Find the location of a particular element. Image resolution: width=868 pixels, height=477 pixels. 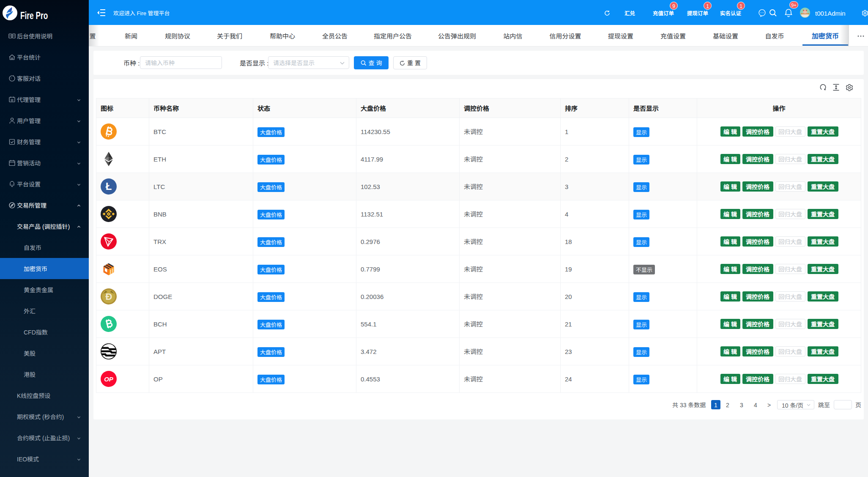

svg-text: Ł is located at coordinates (109, 186).